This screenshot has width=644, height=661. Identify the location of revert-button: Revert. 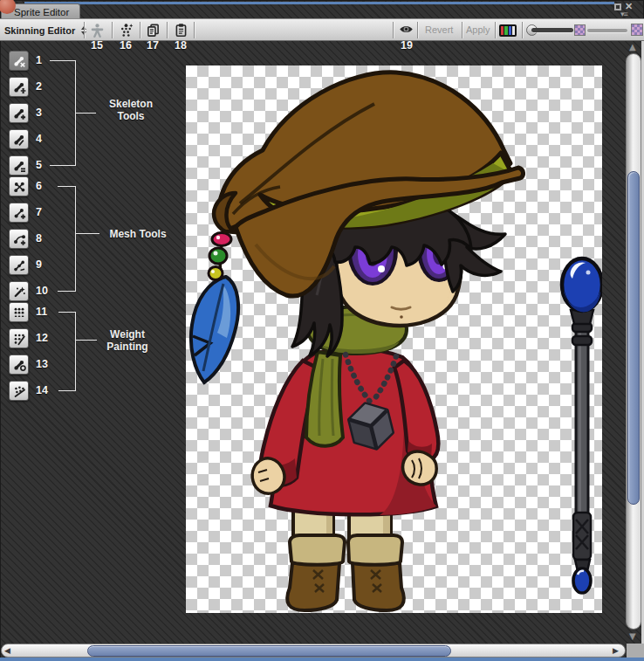
(439, 30).